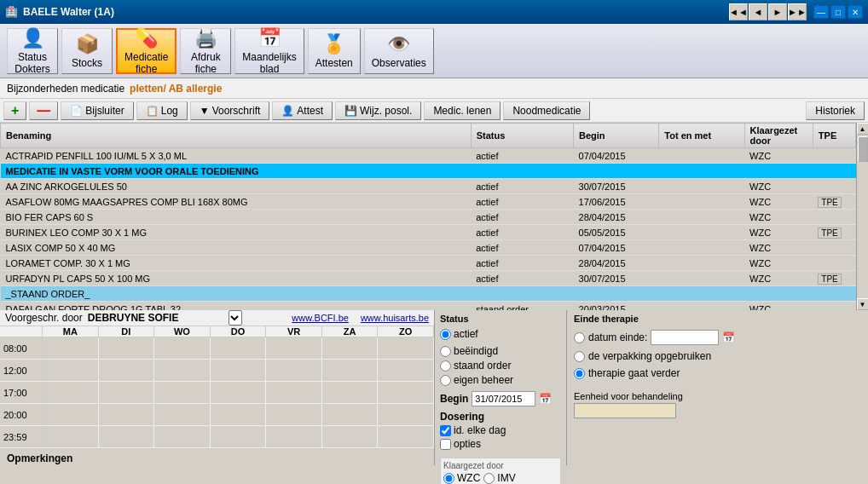  I want to click on medic-lenen-button: Medic. lenen, so click(462, 111).